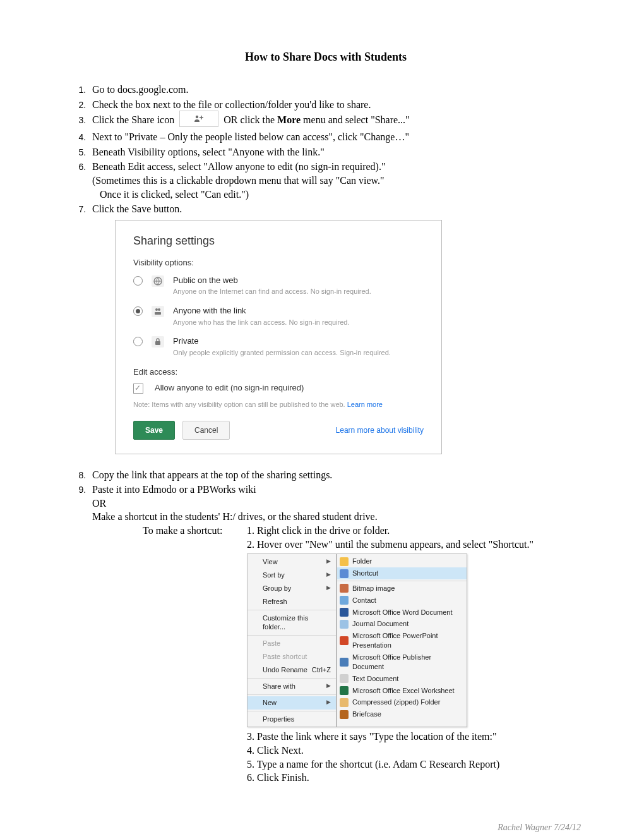 This screenshot has height=834, width=644. What do you see at coordinates (137, 208) in the screenshot?
I see `step-text: Click the Save button.` at bounding box center [137, 208].